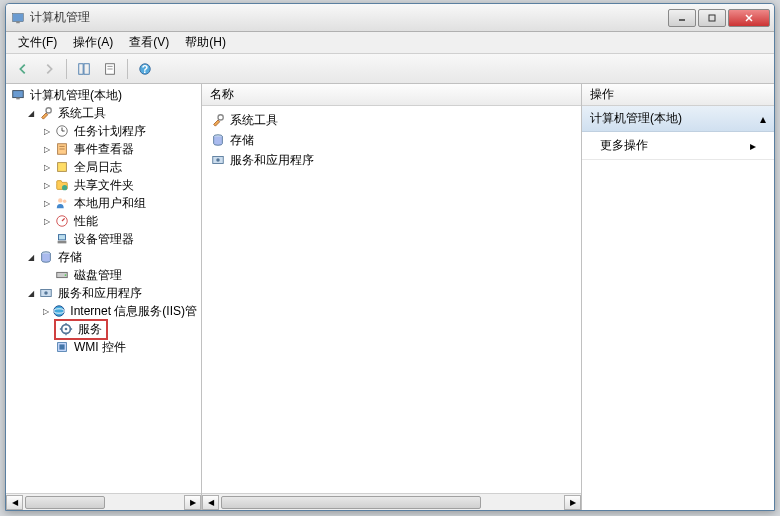 This screenshot has height=516, width=780. I want to click on tree-disk-mgmt: 磁盘管理, so click(104, 275).